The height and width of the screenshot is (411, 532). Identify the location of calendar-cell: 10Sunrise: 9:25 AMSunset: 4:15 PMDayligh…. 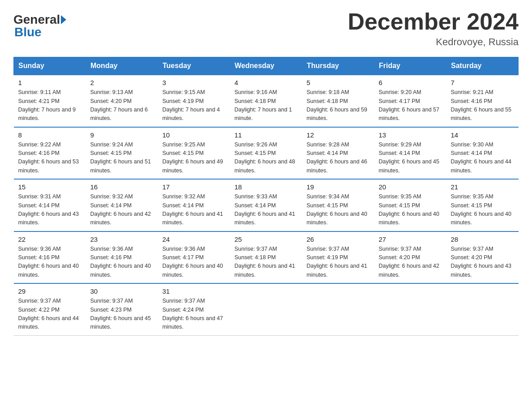
(194, 153).